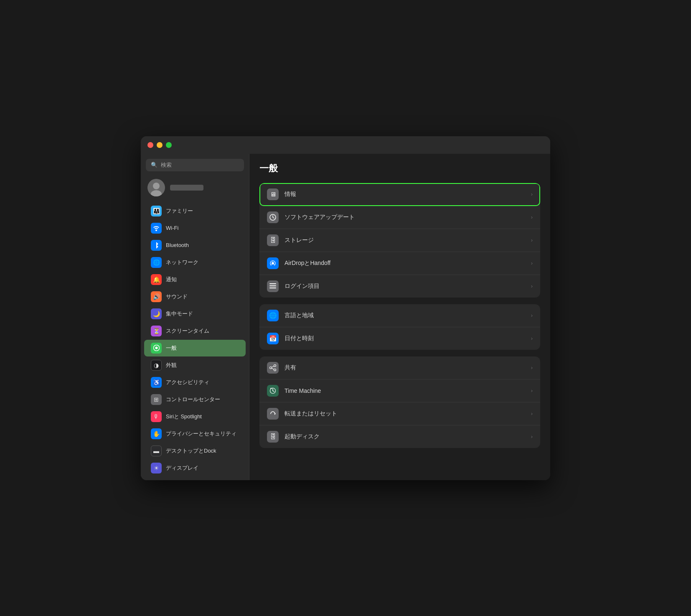  Describe the element at coordinates (273, 368) in the screenshot. I see `sharing-row-icon` at that location.